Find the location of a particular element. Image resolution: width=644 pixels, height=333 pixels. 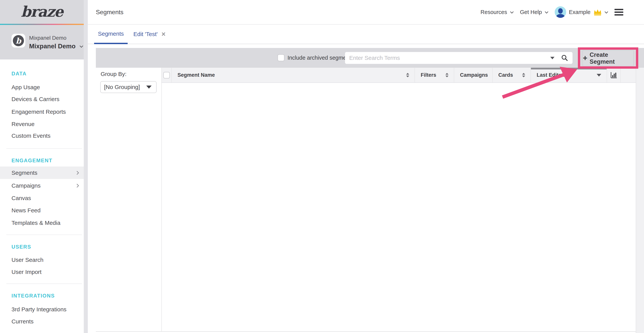

close-icon: × is located at coordinates (164, 34).